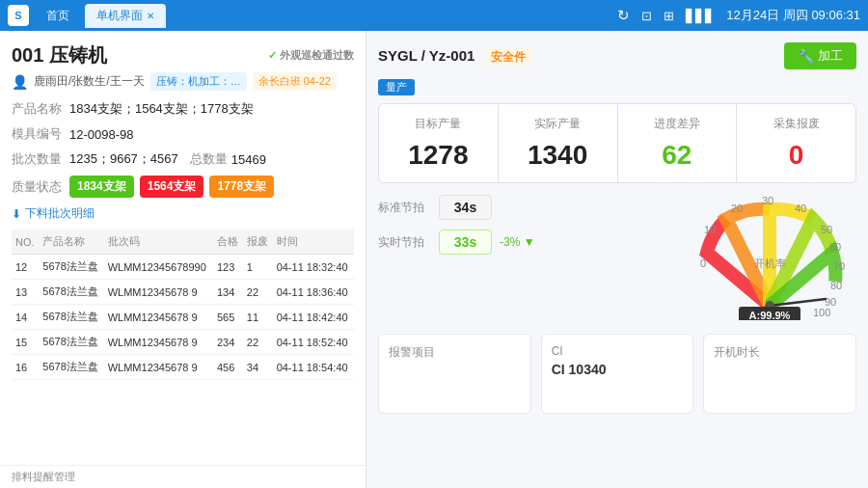 The width and height of the screenshot is (868, 488). What do you see at coordinates (669, 15) in the screenshot?
I see `screen-icon: ⊞` at bounding box center [669, 15].